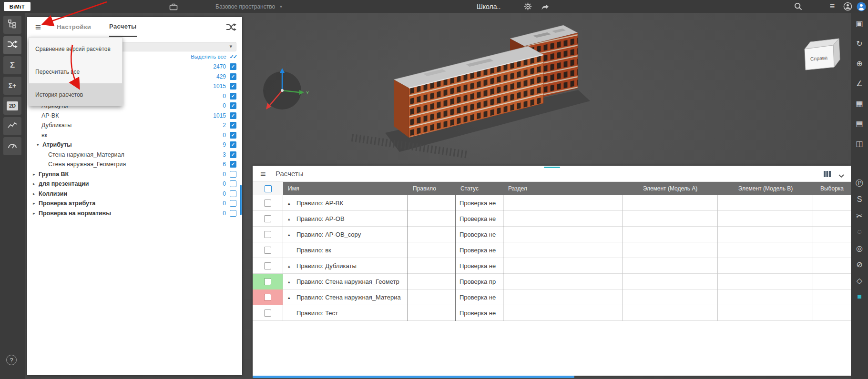 The height and width of the screenshot is (379, 868). I want to click on table-row: ▴Правило: АР-ОВ_copy Проверка не, so click(552, 234).